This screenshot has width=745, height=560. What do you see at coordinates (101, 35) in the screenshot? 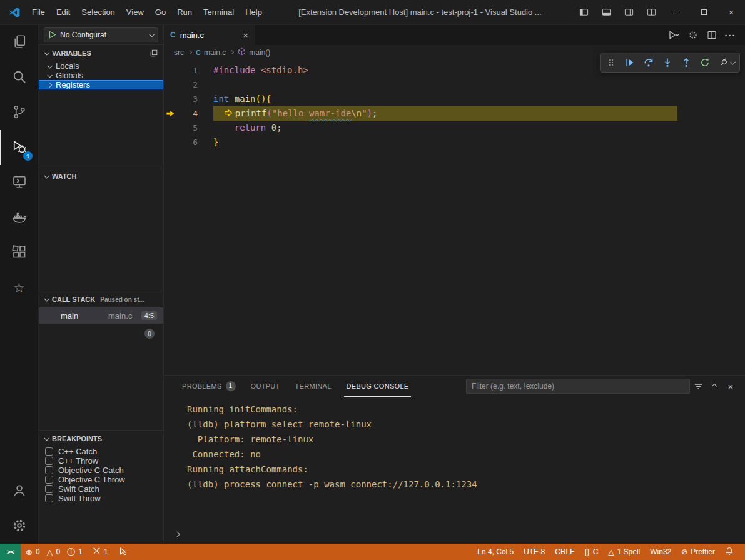
I see `debug-config-dropdown: No Configurat` at bounding box center [101, 35].